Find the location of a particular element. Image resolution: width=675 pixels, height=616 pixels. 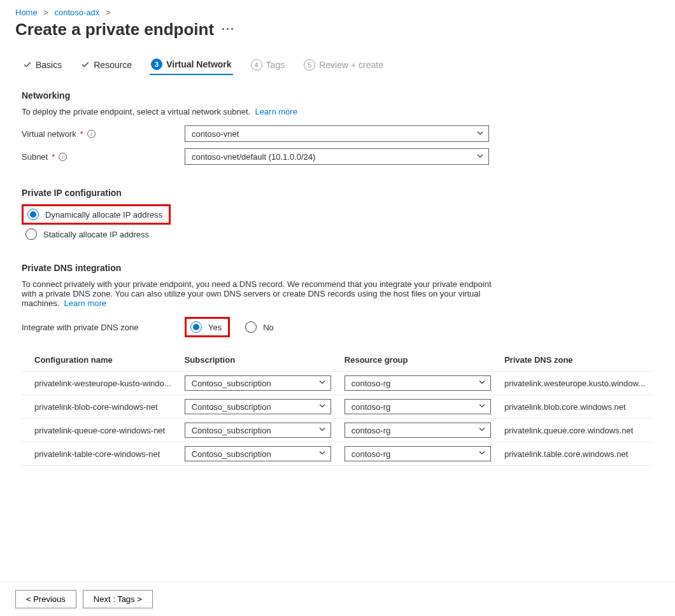

networking-heading: Networking is located at coordinates (338, 95).